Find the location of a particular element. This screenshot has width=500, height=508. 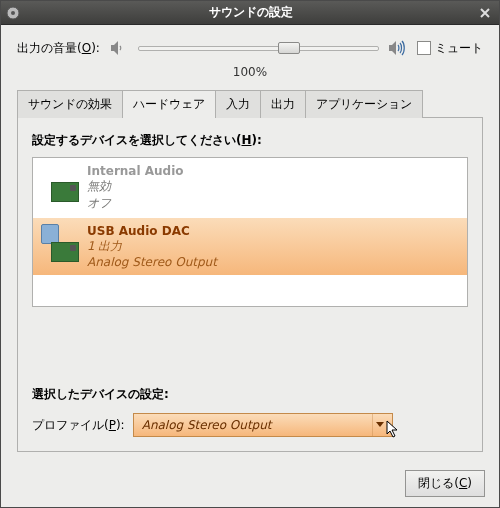

output-volume-label: 出力の音量(O): is located at coordinates (58, 48).